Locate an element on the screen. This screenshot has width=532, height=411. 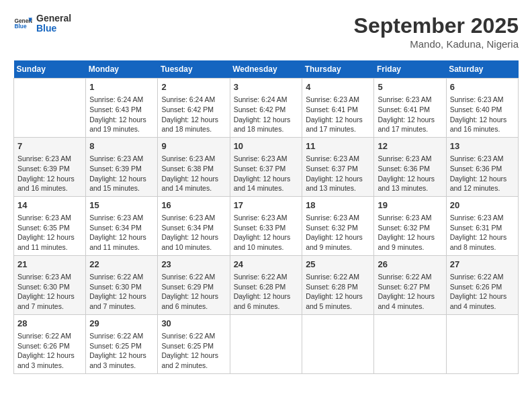
calendar-cell: 8Sunrise: 6:23 AMSunset: 6:39 PMDaylight… is located at coordinates (122, 167).